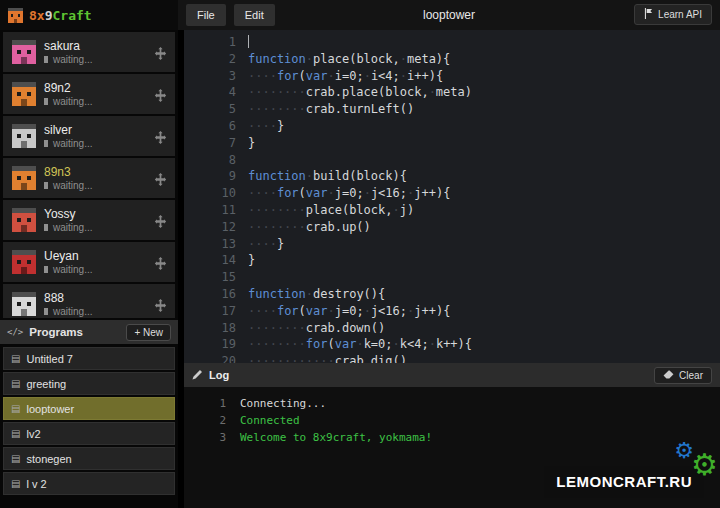 The height and width of the screenshot is (508, 720). I want to click on logo-text: 8x9Craft, so click(60, 16).